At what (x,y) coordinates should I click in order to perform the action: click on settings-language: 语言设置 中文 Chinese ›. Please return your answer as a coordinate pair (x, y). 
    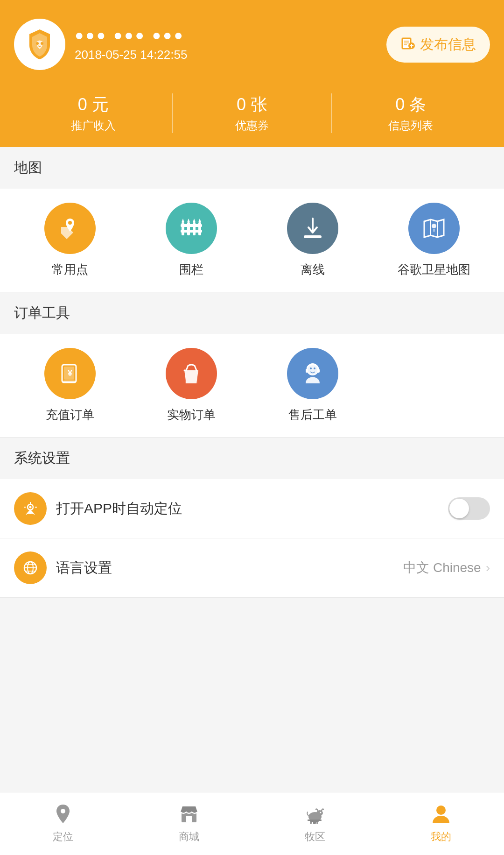
    Looking at the image, I should click on (252, 568).